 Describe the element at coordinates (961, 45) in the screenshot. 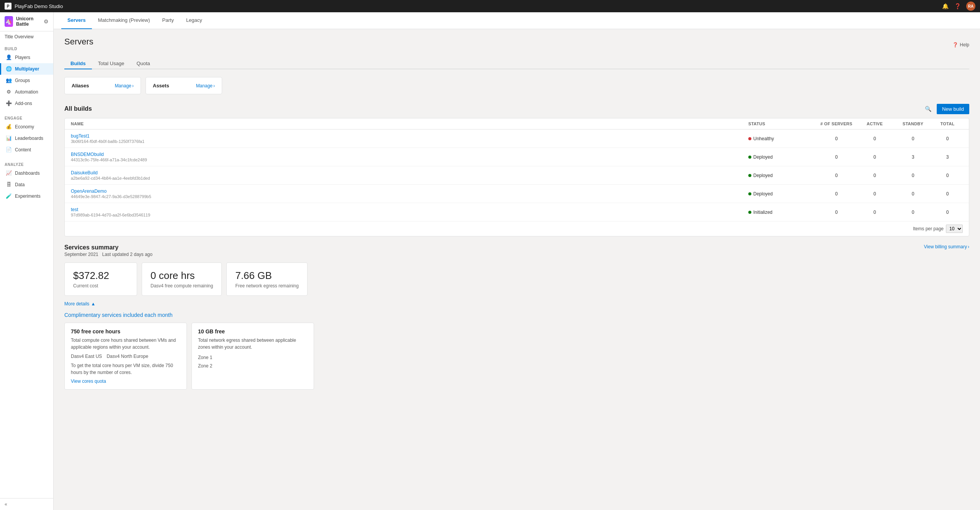

I see `help-button: ❓ Help` at that location.